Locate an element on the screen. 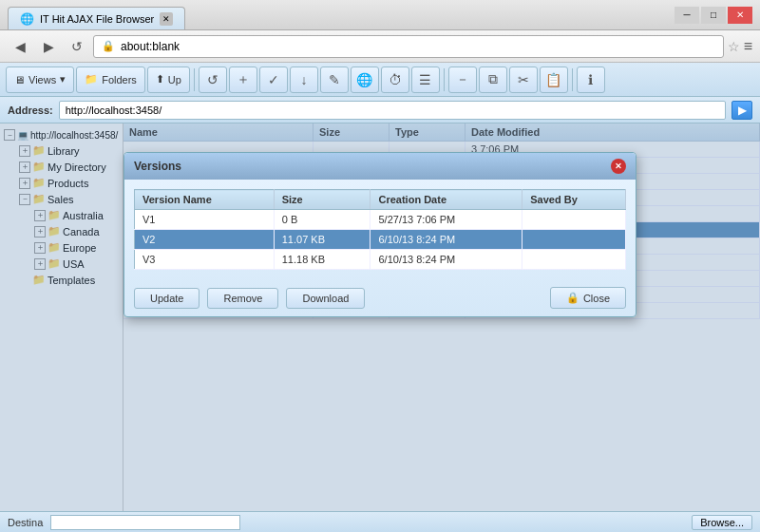 The width and height of the screenshot is (760, 532). info-button: ℹ is located at coordinates (591, 80).